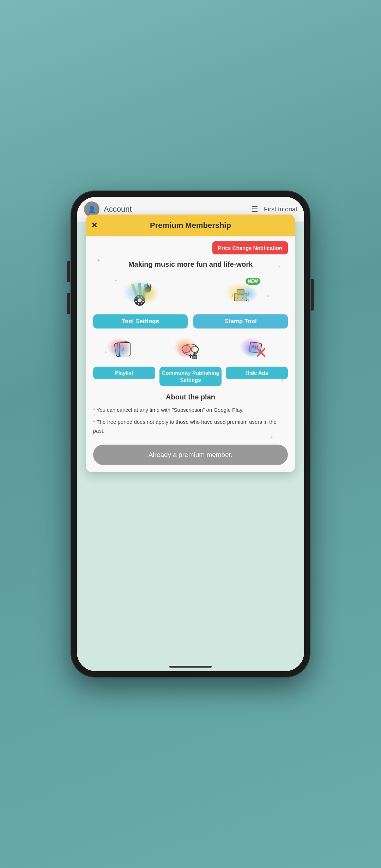 This screenshot has width=381, height=868. What do you see at coordinates (140, 294) in the screenshot?
I see `tool-settings-icon-area` at bounding box center [140, 294].